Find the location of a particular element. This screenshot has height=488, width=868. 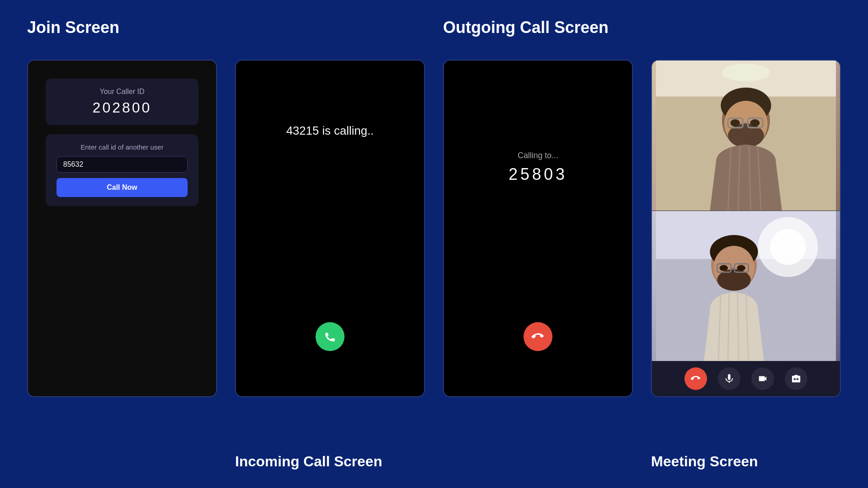

outgoing-screen-bottom-spacer is located at coordinates (538, 462).